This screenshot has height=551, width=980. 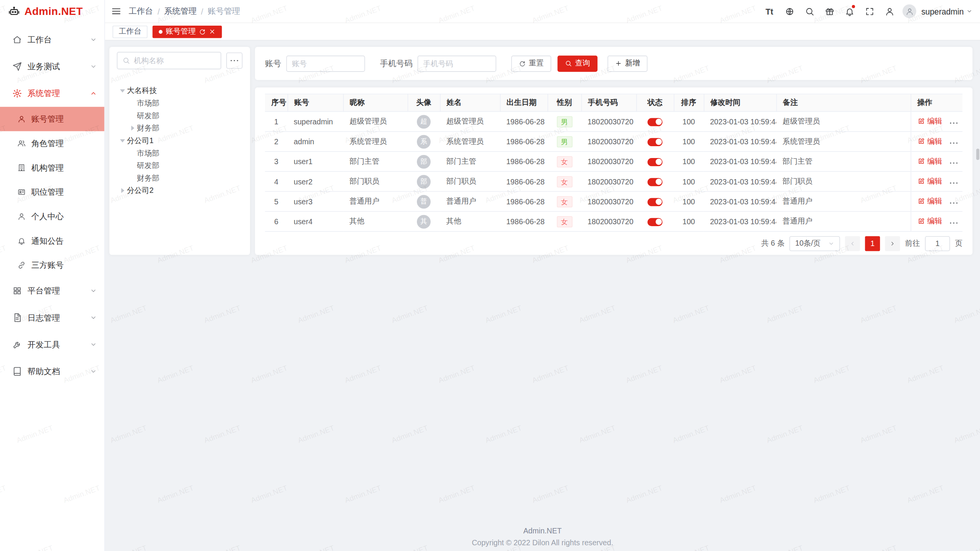 I want to click on font-size-icon: Tt, so click(x=769, y=11).